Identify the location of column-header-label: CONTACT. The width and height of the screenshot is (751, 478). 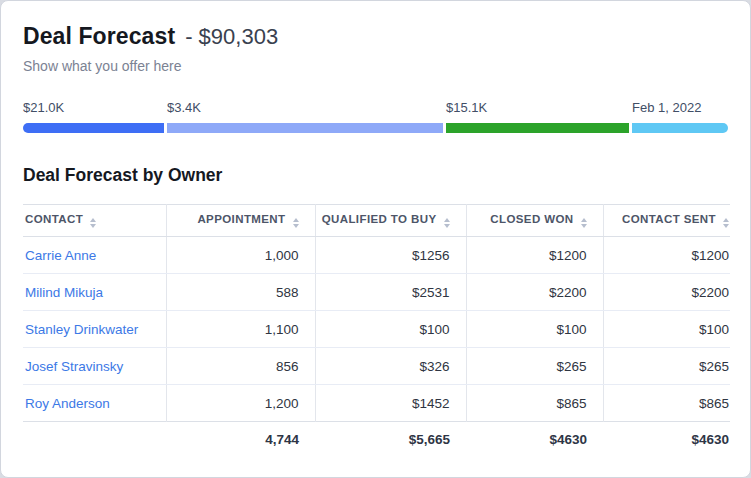
(54, 219).